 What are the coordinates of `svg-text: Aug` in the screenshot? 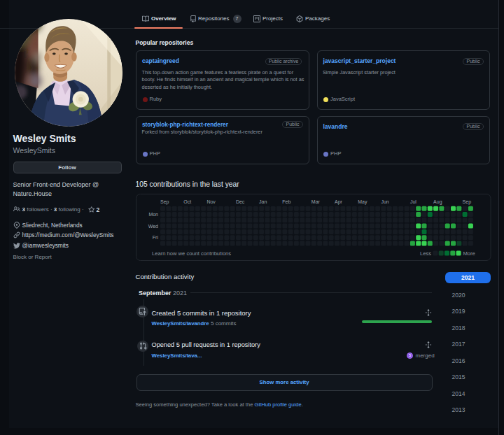 It's located at (438, 202).